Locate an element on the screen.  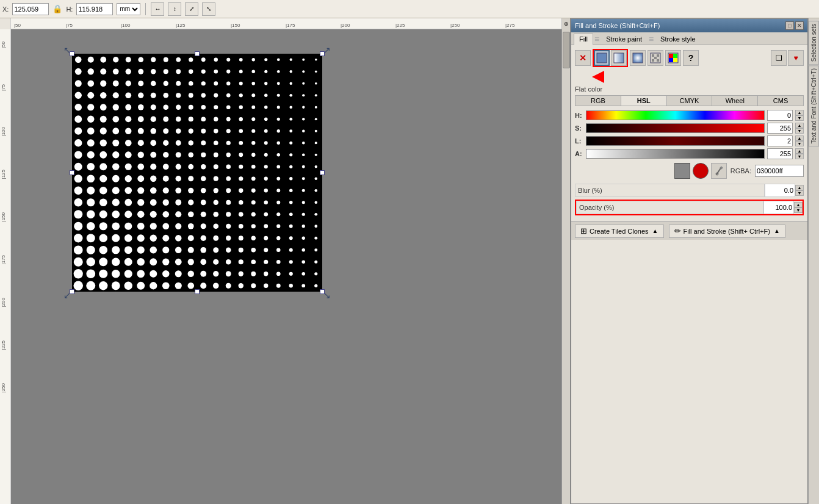
sel-rotate-tr: ↗ is located at coordinates (327, 50).